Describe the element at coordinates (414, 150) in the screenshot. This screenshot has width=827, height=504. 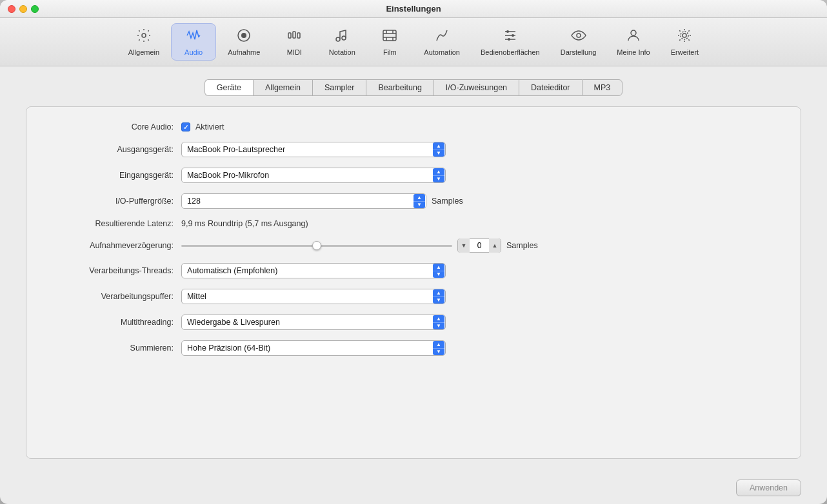
I see `ausgangs-row: Ausgangsgerät: MacBook Pro-Lautsprecher …` at that location.